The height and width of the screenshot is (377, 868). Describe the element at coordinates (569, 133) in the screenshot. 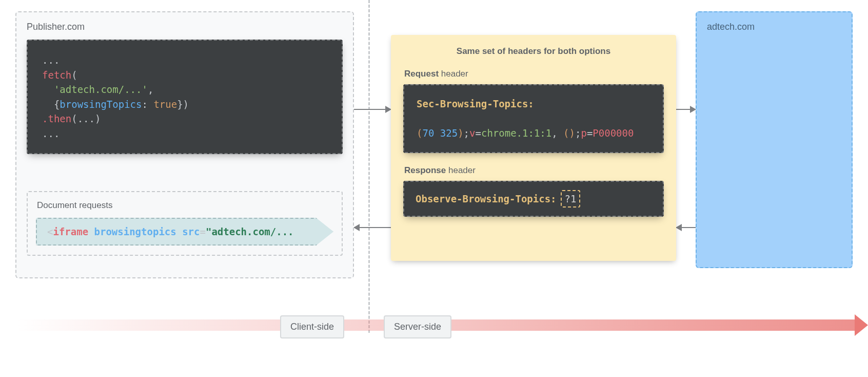

I see `code-text: ()` at that location.